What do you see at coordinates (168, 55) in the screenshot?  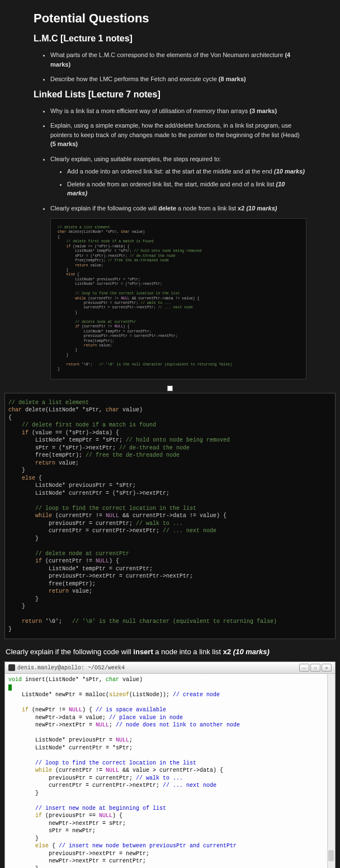 I see `q-text: What parts of the L.M.C correspond to th…` at bounding box center [168, 55].